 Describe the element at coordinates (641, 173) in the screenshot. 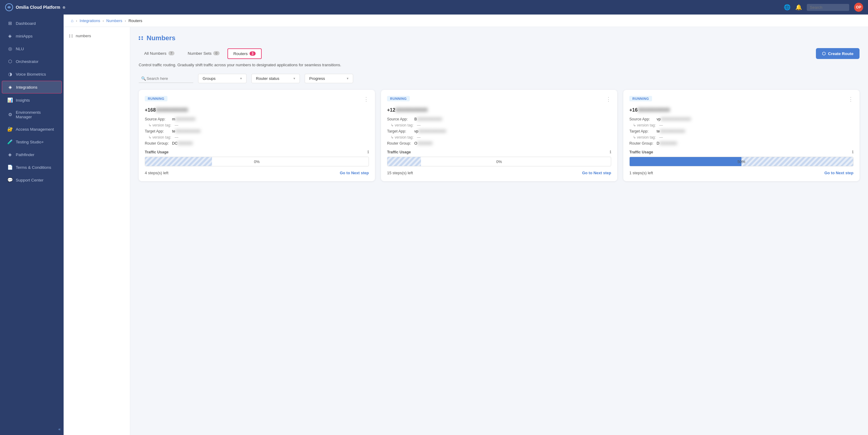

I see `steps-left-3: 1 steps(s) left` at that location.